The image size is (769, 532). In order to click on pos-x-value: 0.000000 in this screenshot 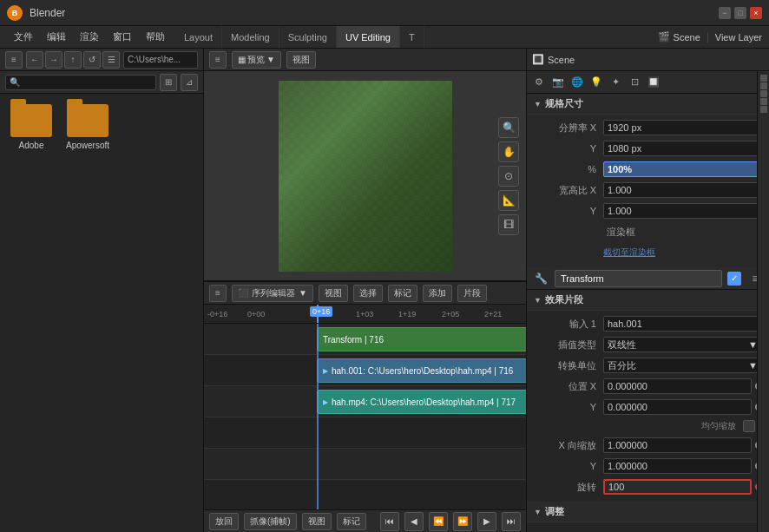, I will do `click(677, 386)`.